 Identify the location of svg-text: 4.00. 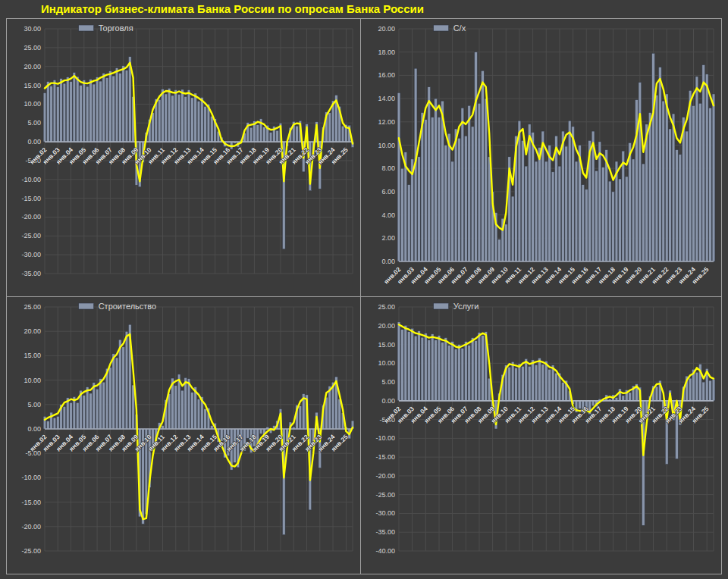
(388, 215).